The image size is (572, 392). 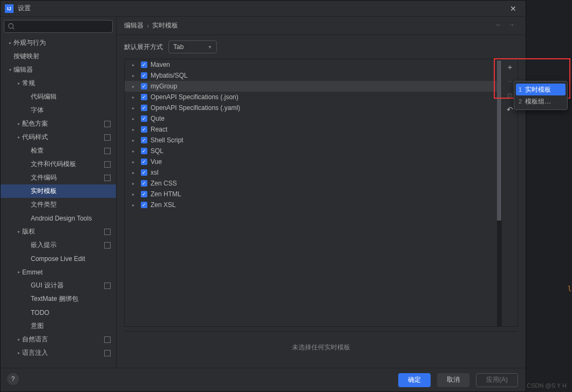 I want to click on sidebar-item: ▸代码样式, so click(x=58, y=137).